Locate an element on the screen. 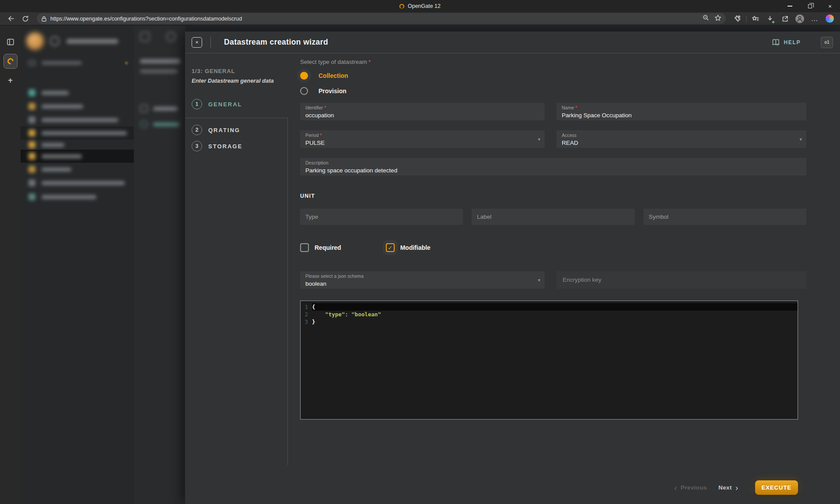  name-value: Parking Space Occupation is located at coordinates (682, 116).